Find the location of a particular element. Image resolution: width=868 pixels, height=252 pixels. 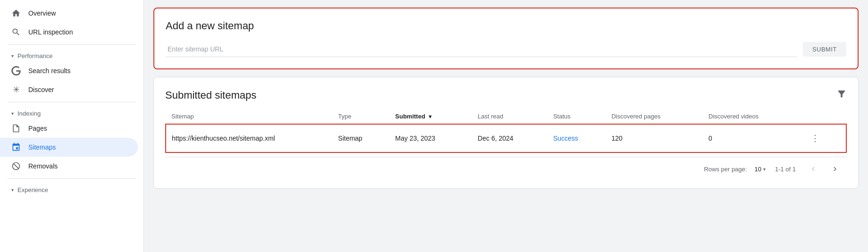

chevron-down-icon: ▾ is located at coordinates (12, 56).